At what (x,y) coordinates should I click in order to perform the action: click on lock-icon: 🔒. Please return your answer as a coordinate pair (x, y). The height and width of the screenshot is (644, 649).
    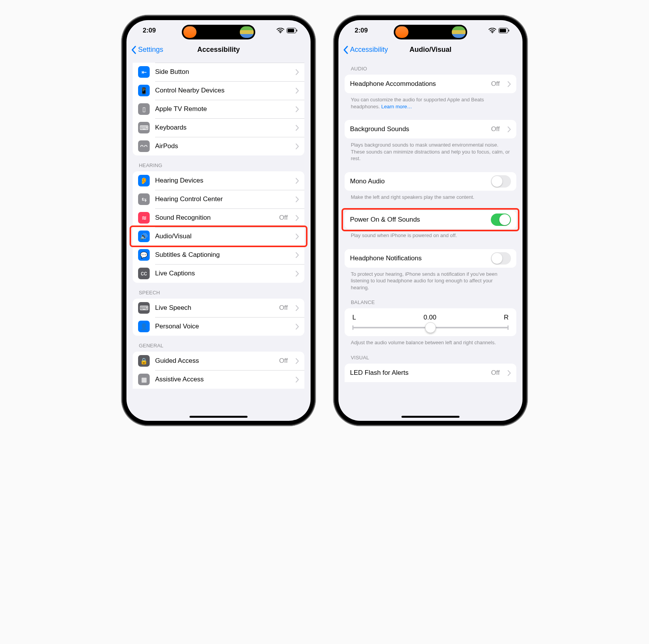
    Looking at the image, I should click on (144, 361).